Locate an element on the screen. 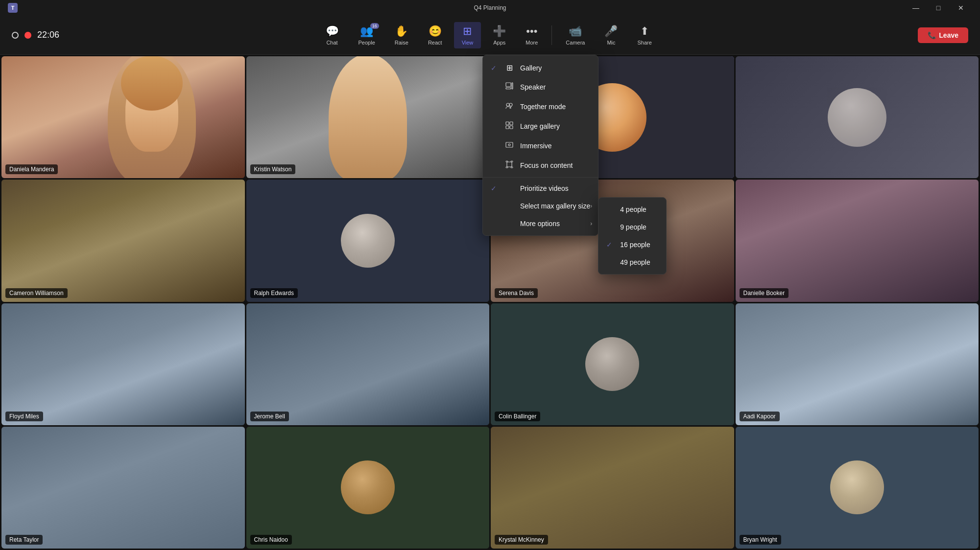 The width and height of the screenshot is (980, 550). name-tag-kristin: Kristin Watson is located at coordinates (273, 169).